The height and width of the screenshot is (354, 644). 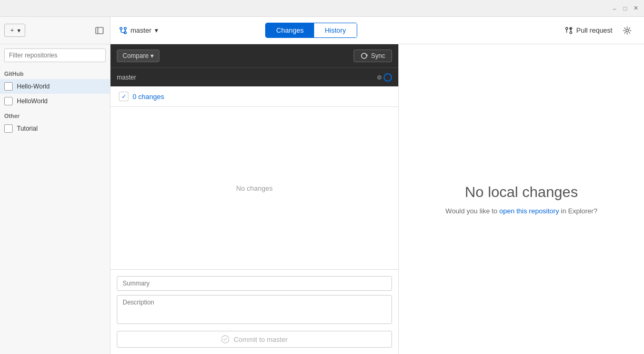 I want to click on repo-name: Hello-World, so click(x=33, y=86).